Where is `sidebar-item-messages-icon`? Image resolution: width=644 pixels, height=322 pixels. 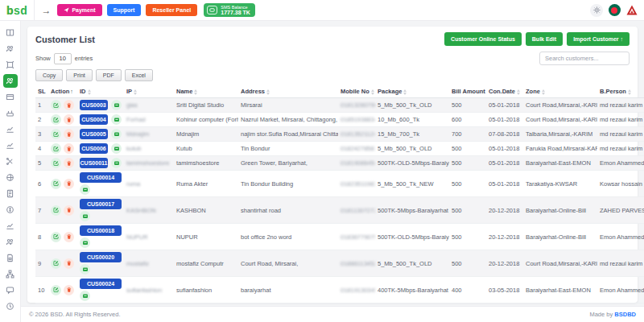
sidebar-item-messages-icon is located at coordinates (10, 290).